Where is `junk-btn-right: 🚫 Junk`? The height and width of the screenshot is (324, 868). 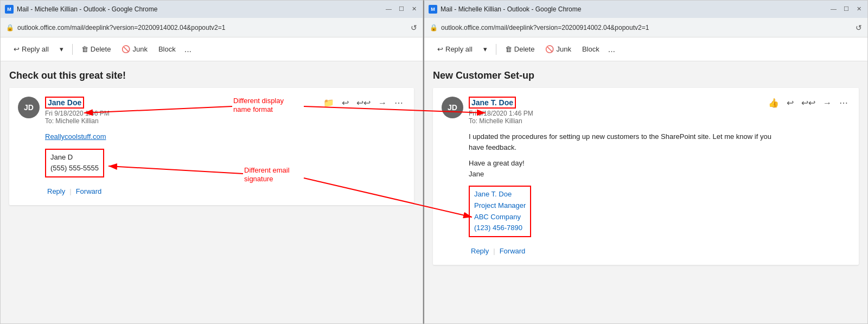 junk-btn-right: 🚫 Junk is located at coordinates (558, 49).